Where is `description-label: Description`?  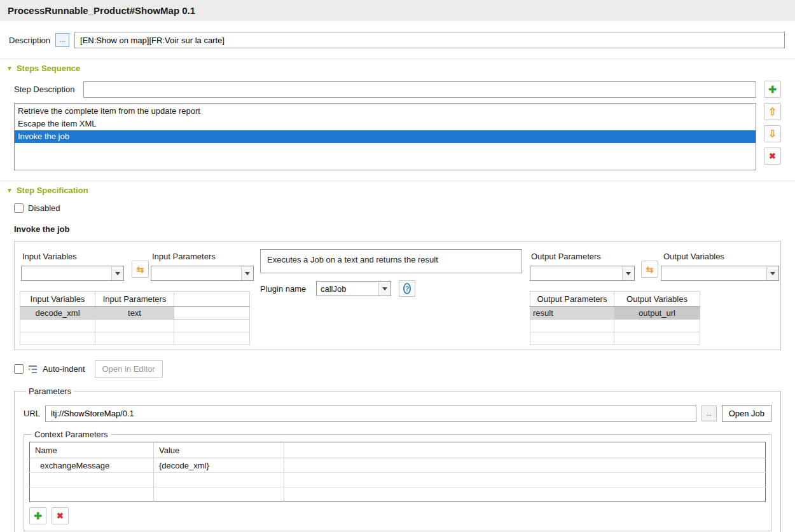 description-label: Description is located at coordinates (29, 41).